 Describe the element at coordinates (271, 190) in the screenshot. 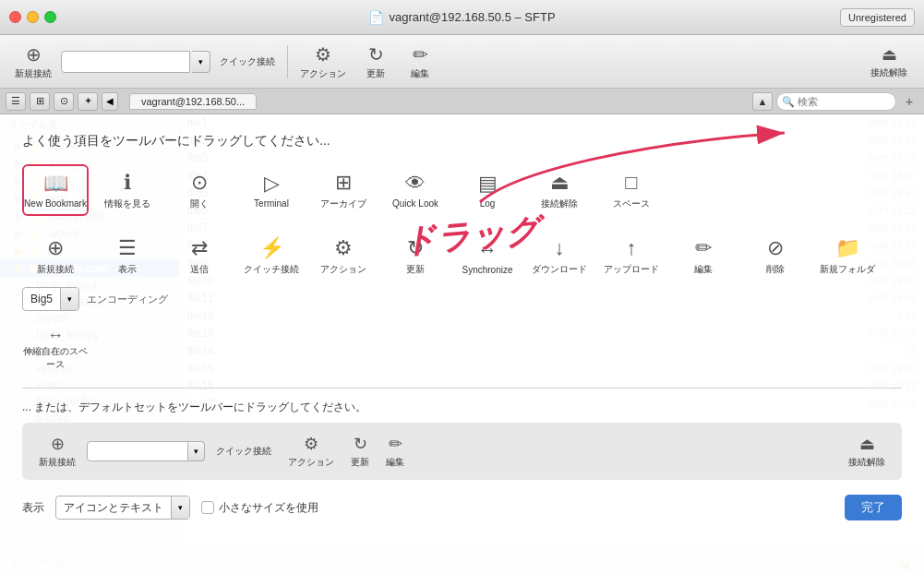

I see `palette-terminal: ▷ Terminal` at that location.